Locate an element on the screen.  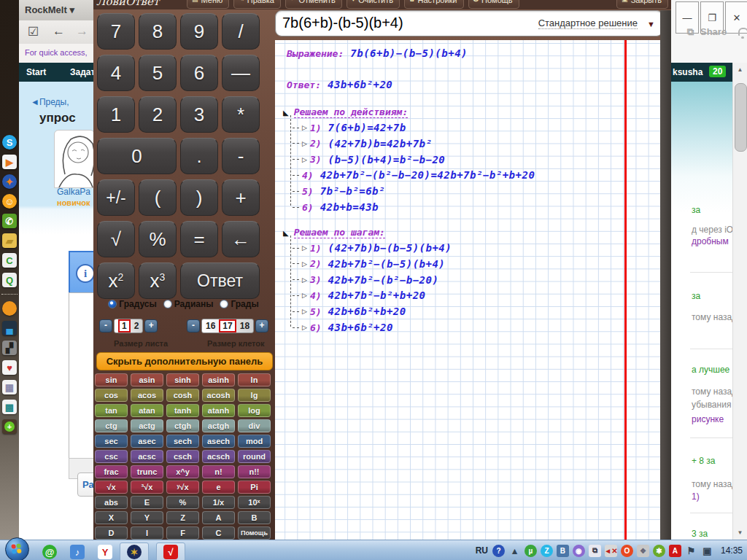
key-x²: x2 is located at coordinates (116, 281).